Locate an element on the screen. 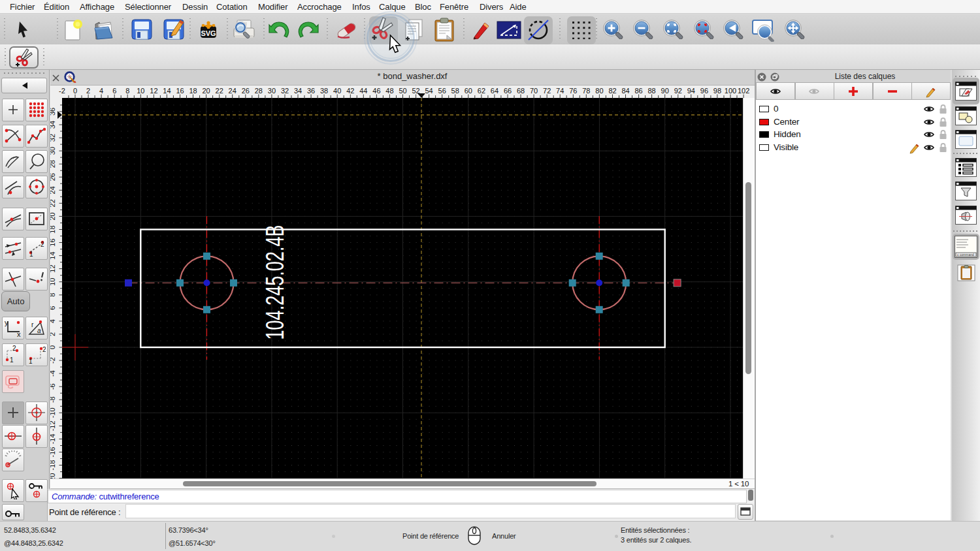 The width and height of the screenshot is (980, 551). svg-text: 100 is located at coordinates (730, 91).